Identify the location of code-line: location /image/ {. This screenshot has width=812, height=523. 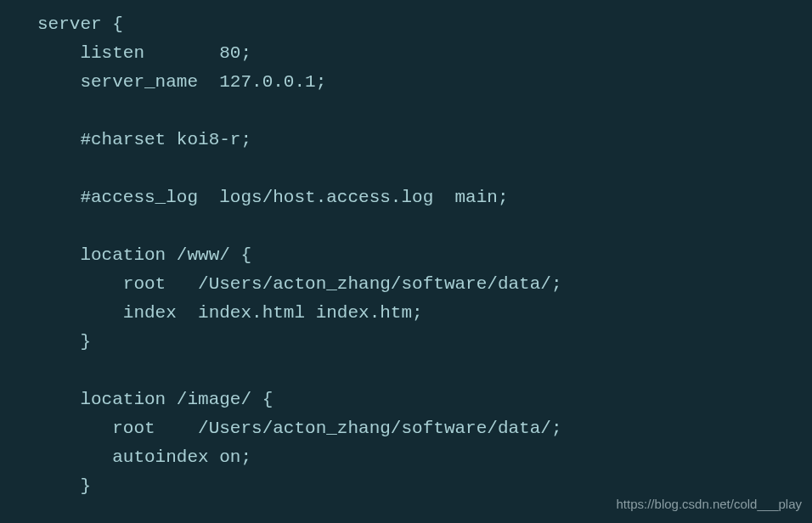
(155, 399).